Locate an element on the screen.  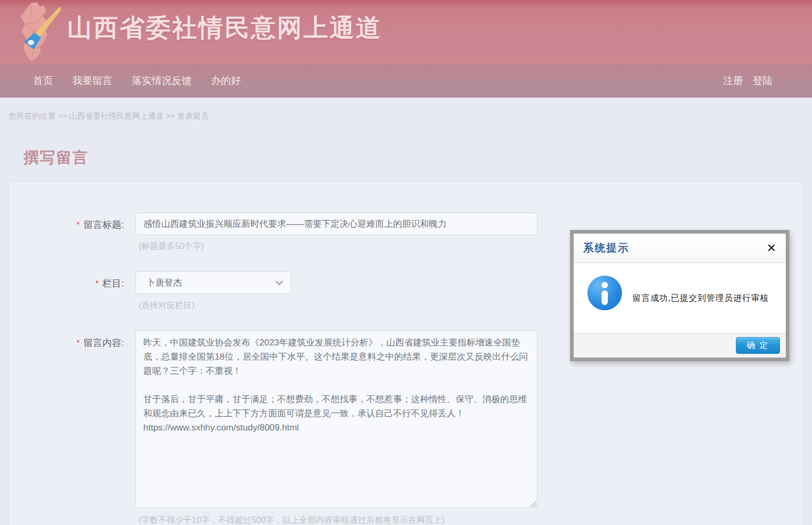
dialog-message: 留言成功,已提交到管理员进行审核 is located at coordinates (701, 298).